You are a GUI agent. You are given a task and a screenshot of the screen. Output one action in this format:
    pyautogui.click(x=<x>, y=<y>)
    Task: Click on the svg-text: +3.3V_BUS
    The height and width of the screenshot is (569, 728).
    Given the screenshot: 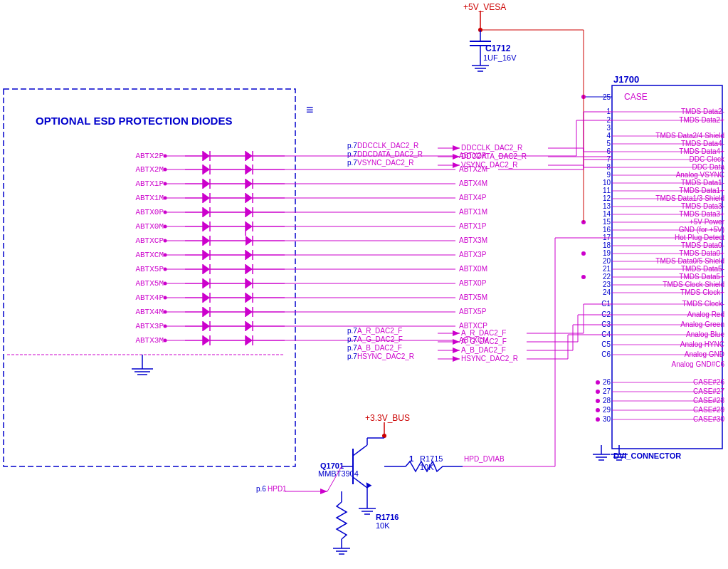 What is the action you would take?
    pyautogui.click(x=387, y=418)
    